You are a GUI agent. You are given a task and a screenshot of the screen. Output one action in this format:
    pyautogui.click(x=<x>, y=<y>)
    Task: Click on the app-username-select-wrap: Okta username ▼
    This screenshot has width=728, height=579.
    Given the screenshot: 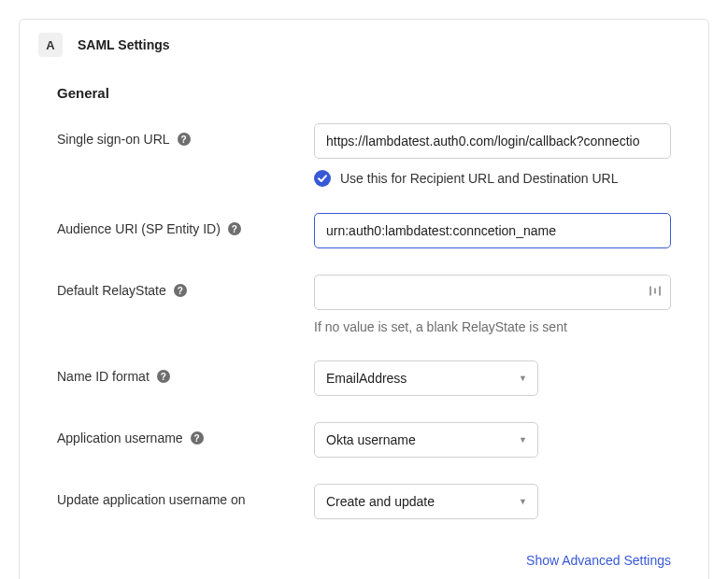 What is the action you would take?
    pyautogui.click(x=426, y=440)
    